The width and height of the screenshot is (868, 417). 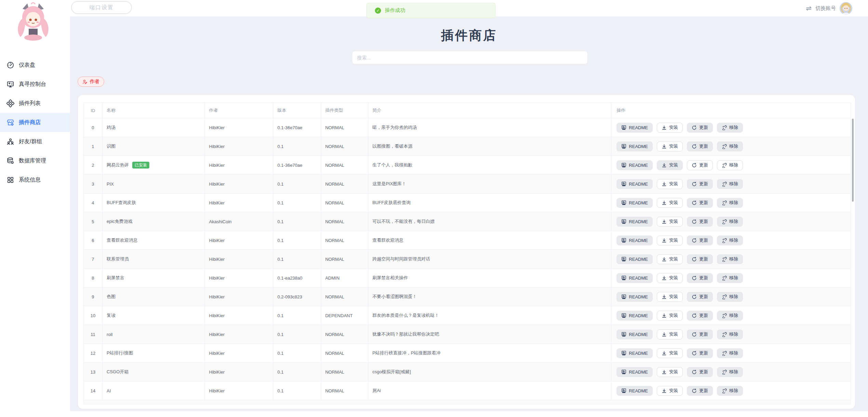 I want to click on sidebar-item-plugin-store: 插件商店, so click(x=35, y=122).